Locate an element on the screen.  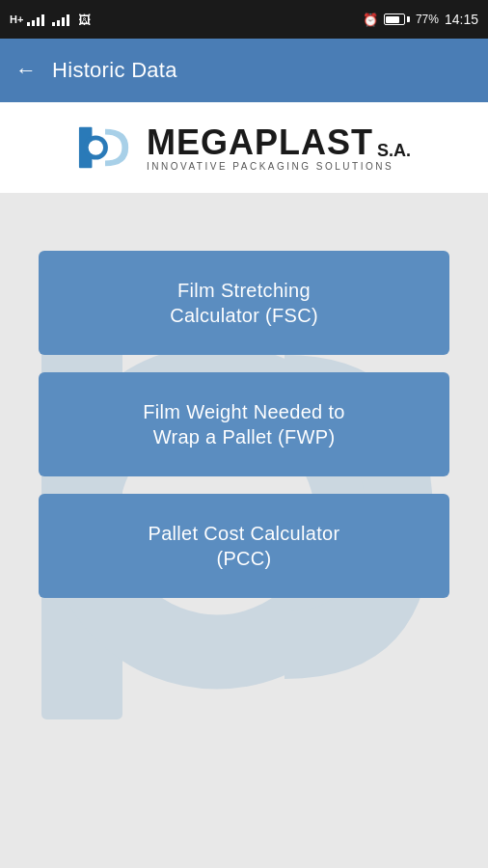
clock: 14:15 is located at coordinates (461, 19).